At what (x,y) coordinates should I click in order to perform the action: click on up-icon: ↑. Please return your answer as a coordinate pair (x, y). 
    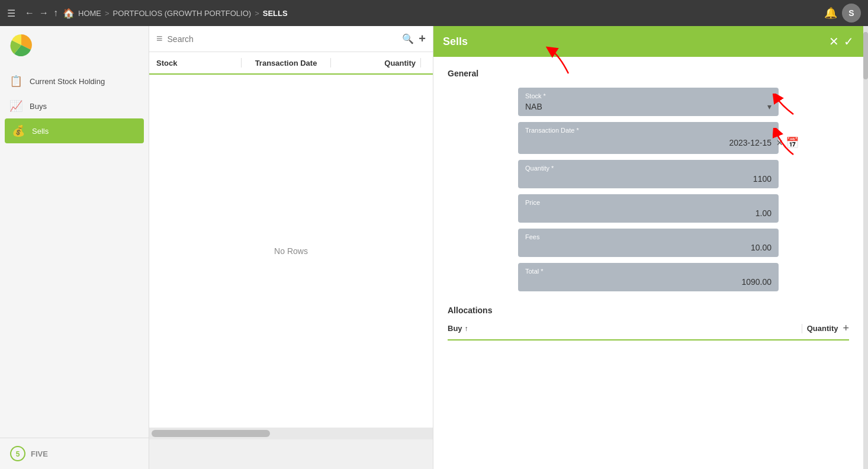
    Looking at the image, I should click on (56, 13).